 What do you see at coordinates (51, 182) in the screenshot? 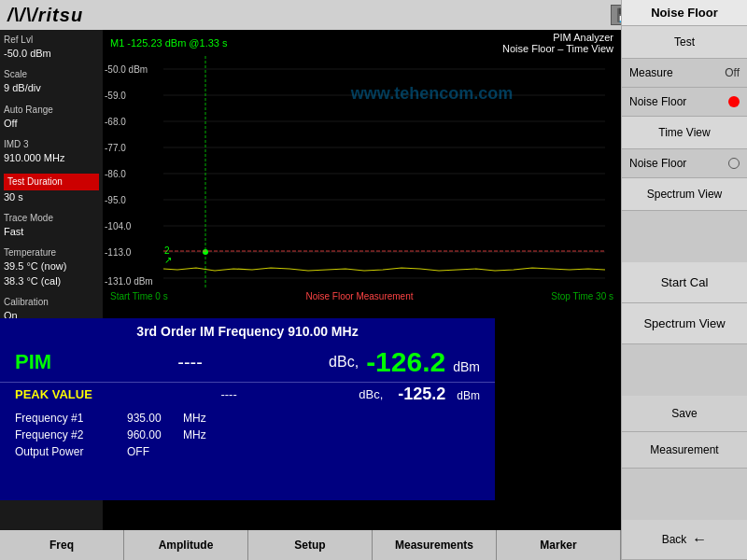
I see `test-duration-label: Test Duration` at bounding box center [51, 182].